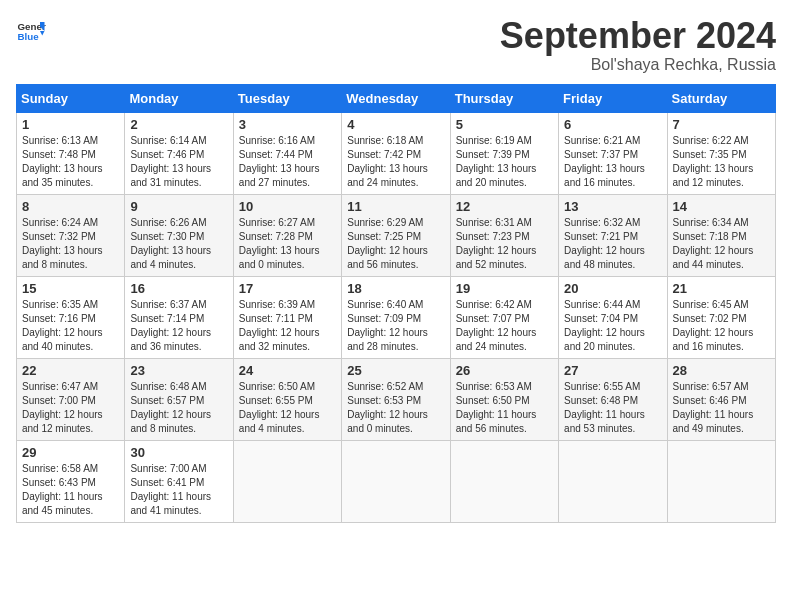 Image resolution: width=792 pixels, height=612 pixels. Describe the element at coordinates (71, 317) in the screenshot. I see `calendar-cell: 15Sunrise: 6:35 AM Sunset: 7:16 PM Dayli…` at that location.